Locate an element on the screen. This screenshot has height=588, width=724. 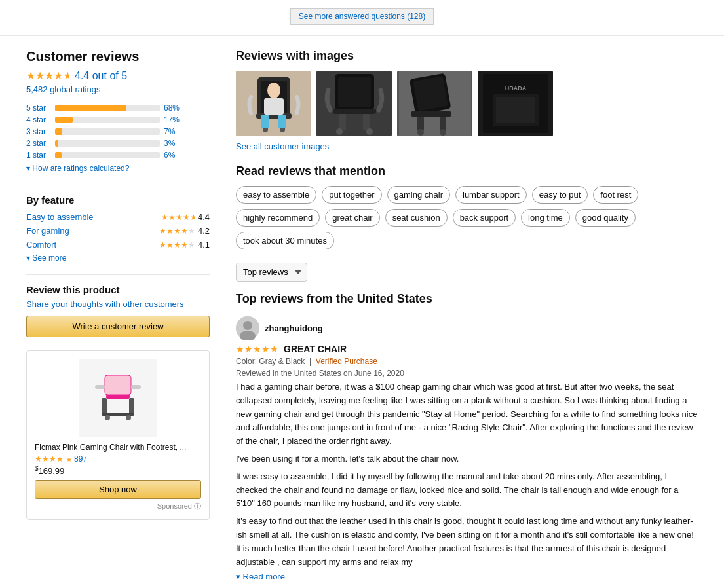
tag-gaming-chair: gaming chair is located at coordinates (419, 195).